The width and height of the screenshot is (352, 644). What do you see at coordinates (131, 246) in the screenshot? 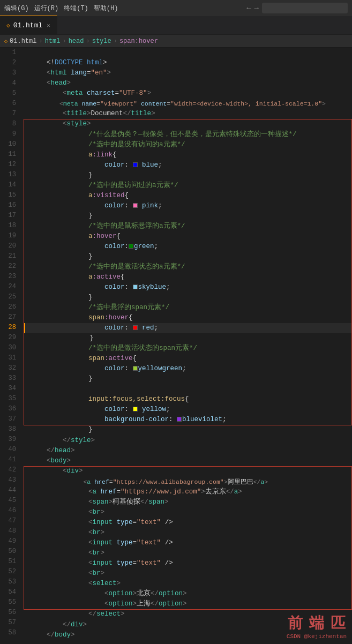
I see `swatch-green` at bounding box center [131, 246].